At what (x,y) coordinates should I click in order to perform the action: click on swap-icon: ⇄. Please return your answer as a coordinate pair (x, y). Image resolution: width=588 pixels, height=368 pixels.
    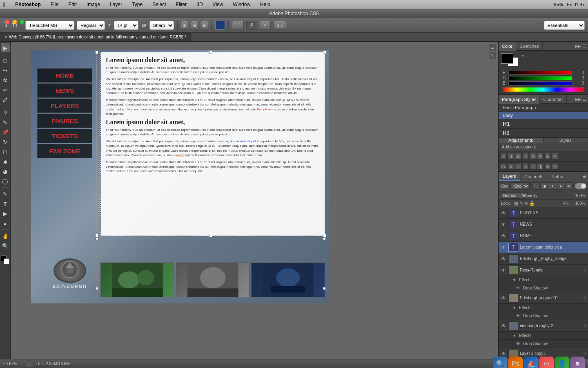
    Looking at the image, I should click on (523, 56).